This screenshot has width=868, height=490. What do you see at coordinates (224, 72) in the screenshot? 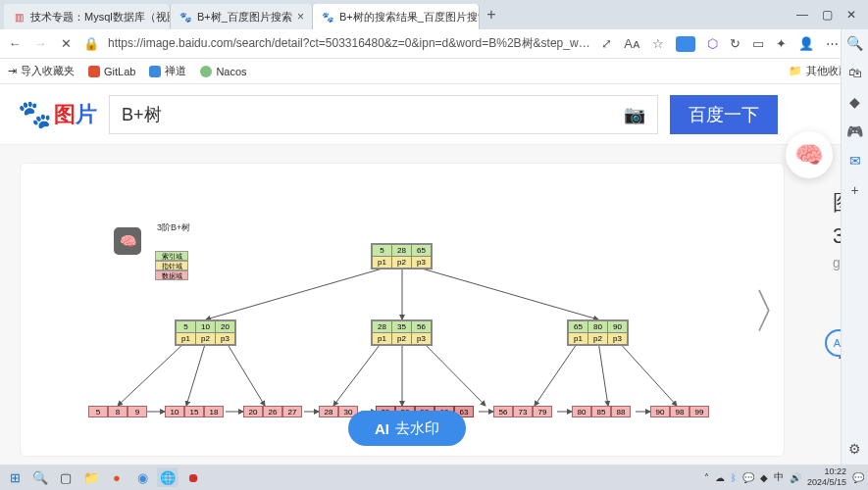
I see `bookmark-nacos: Nacos` at bounding box center [224, 72].